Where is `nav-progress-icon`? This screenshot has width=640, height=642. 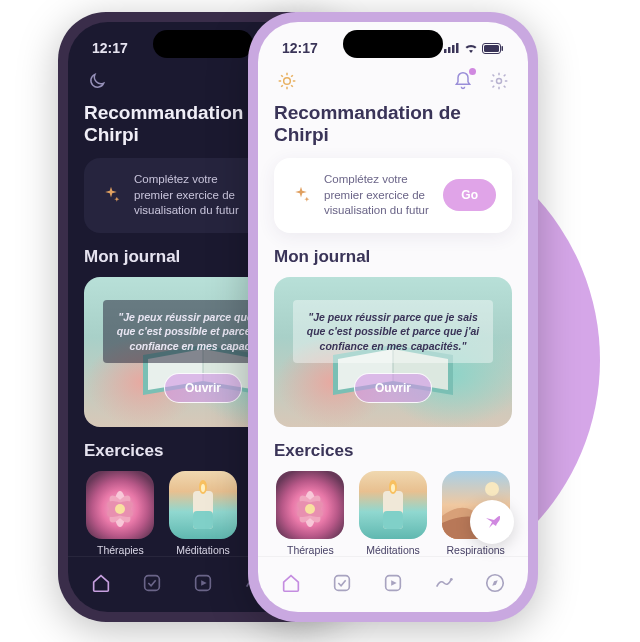 nav-progress-icon is located at coordinates (444, 583).